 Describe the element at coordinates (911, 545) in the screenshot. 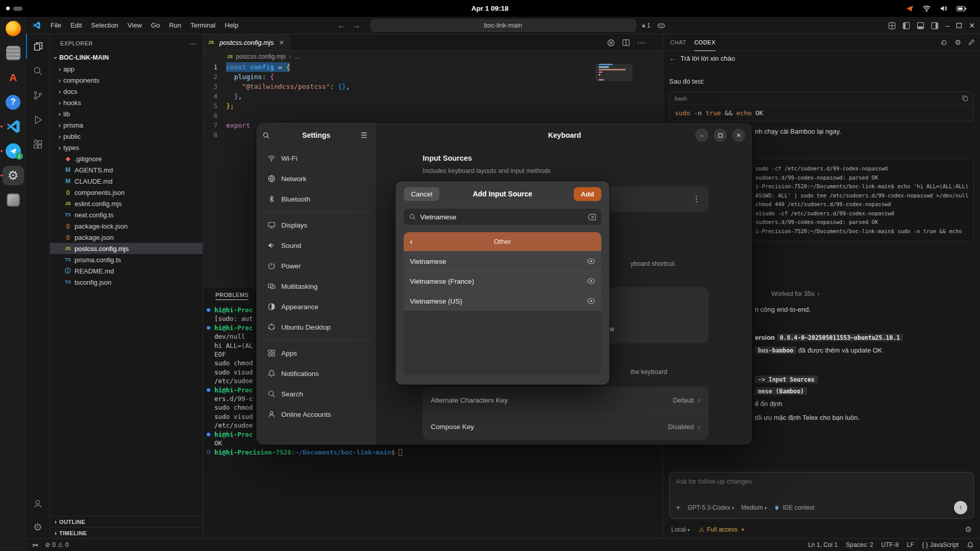

I see `eol: LF` at that location.